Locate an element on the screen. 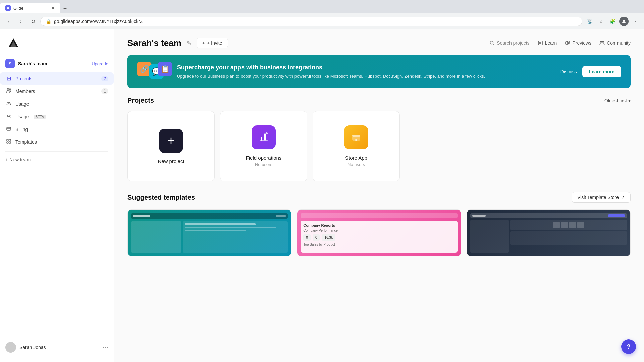 The width and height of the screenshot is (644, 362). project-card-field-operations: Field operations No users is located at coordinates (264, 146).